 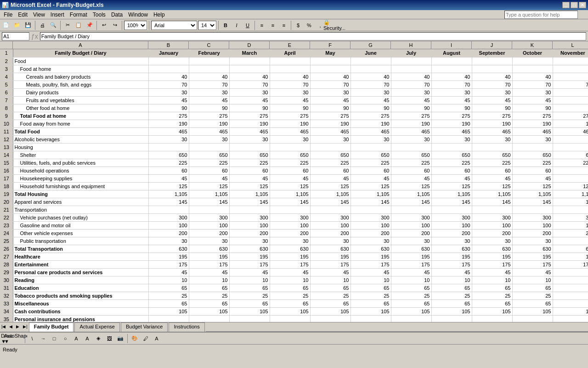 What do you see at coordinates (209, 139) in the screenshot?
I see `cell-c12: 30` at bounding box center [209, 139].